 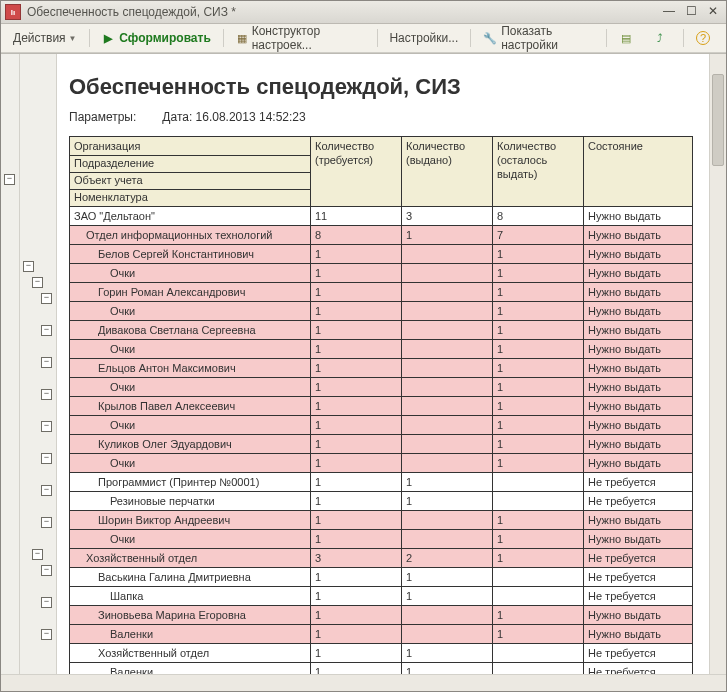 What do you see at coordinates (114, 117) in the screenshot?
I see `params-label: Параметры:` at bounding box center [114, 117].